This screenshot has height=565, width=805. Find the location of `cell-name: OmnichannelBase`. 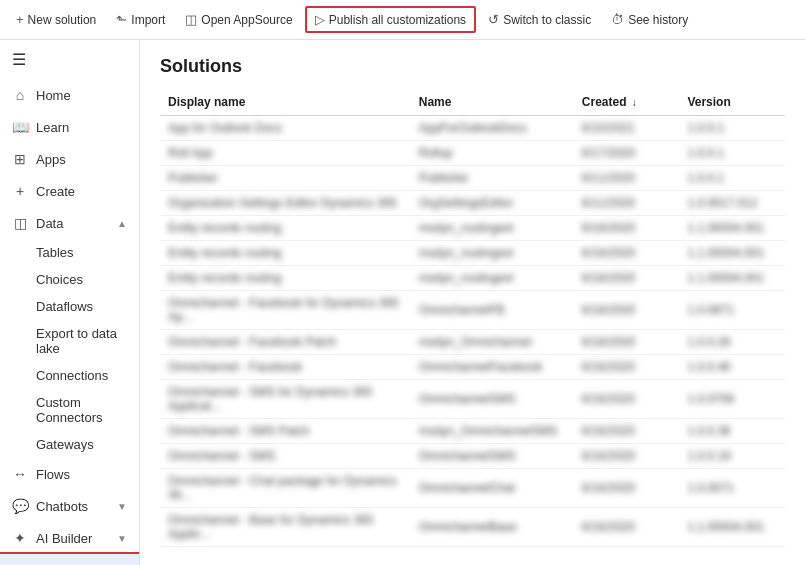

cell-name: OmnichannelBase is located at coordinates (492, 528).